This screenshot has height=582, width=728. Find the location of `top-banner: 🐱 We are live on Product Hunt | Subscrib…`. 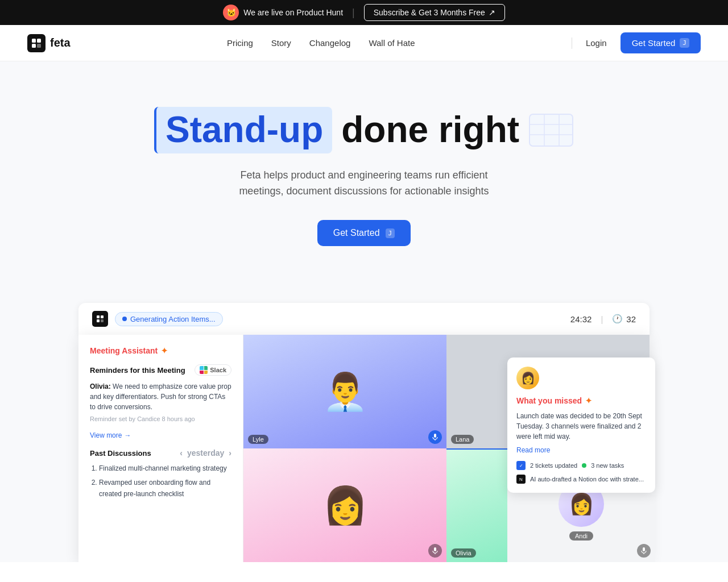

top-banner: 🐱 We are live on Product Hunt | Subscrib… is located at coordinates (364, 13).